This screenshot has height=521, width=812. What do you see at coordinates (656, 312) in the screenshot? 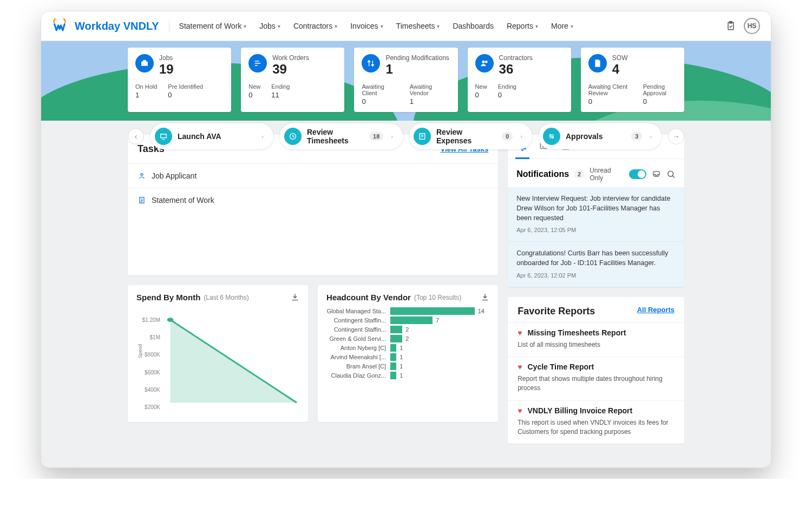
I see `all-reports-link: All Reports` at bounding box center [656, 312].